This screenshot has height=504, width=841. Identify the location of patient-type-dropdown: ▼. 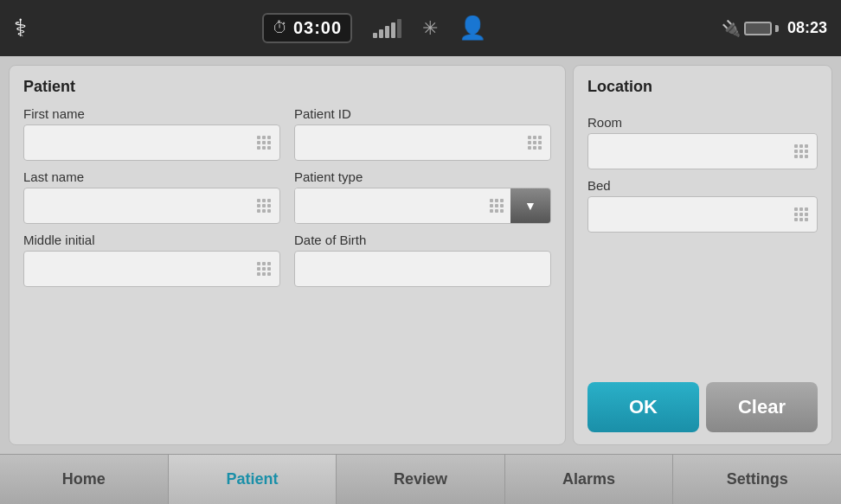
(422, 206).